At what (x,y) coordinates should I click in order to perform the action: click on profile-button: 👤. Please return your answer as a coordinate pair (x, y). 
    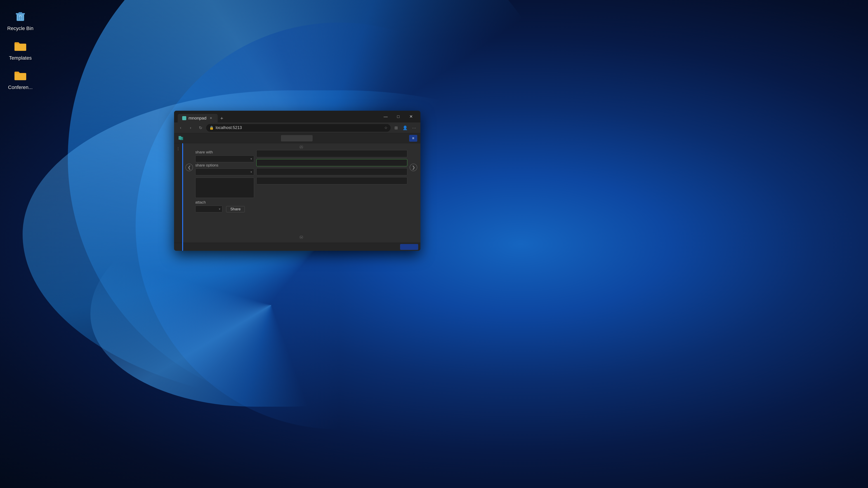
    Looking at the image, I should click on (405, 128).